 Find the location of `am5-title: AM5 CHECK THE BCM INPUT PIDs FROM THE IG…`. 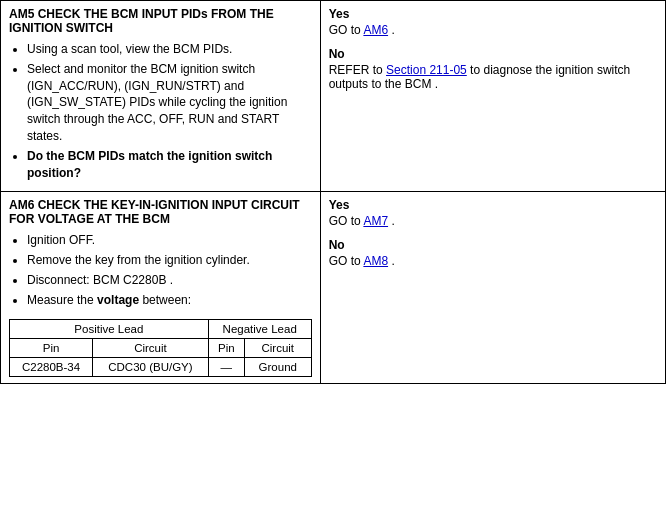

am5-title: AM5 CHECK THE BCM INPUT PIDs FROM THE IG… is located at coordinates (160, 21).